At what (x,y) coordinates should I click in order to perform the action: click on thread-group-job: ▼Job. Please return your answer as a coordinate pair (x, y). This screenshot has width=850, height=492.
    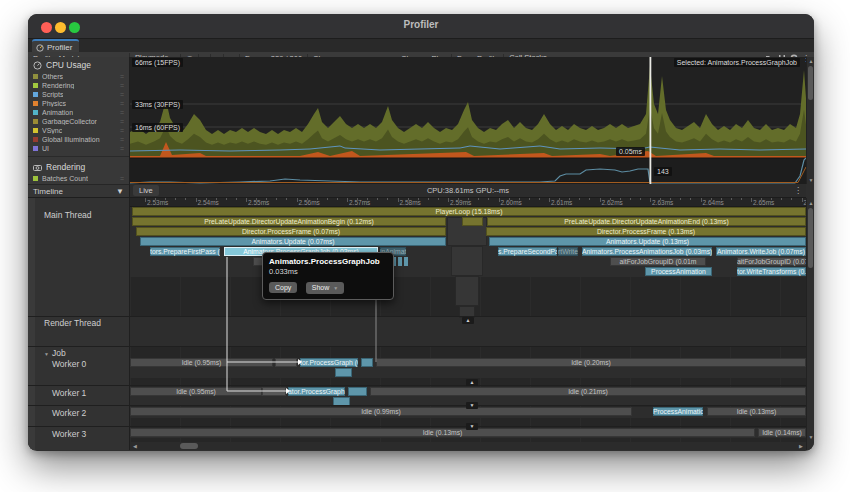
    Looking at the image, I should click on (54, 353).